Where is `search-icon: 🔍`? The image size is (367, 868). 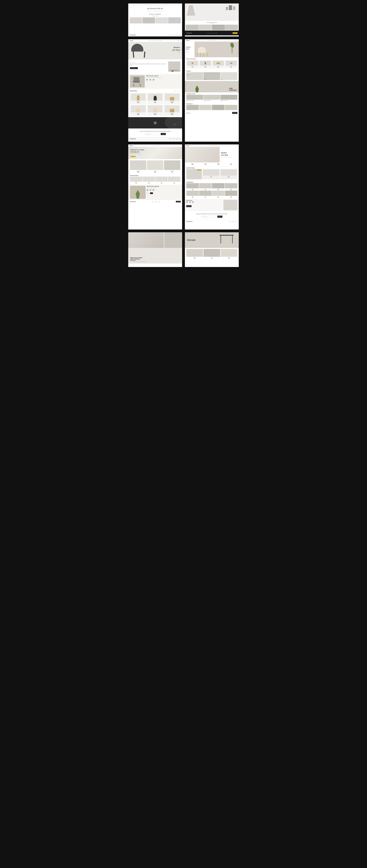
search-icon: 🔍 is located at coordinates (178, 40).